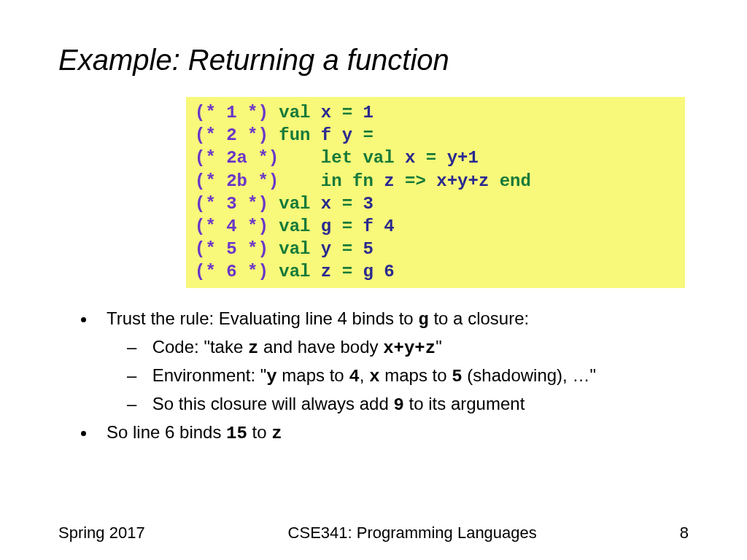 The image size is (747, 560). What do you see at coordinates (409, 349) in the screenshot?
I see `code-inline: x+y+z` at bounding box center [409, 349].